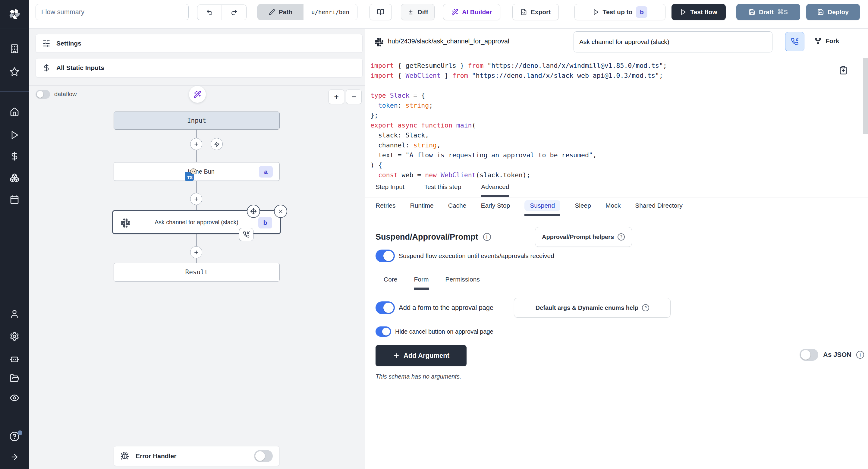 The width and height of the screenshot is (868, 469). What do you see at coordinates (199, 68) in the screenshot?
I see `all-static-inputs-button: All Static Inputs` at bounding box center [199, 68].